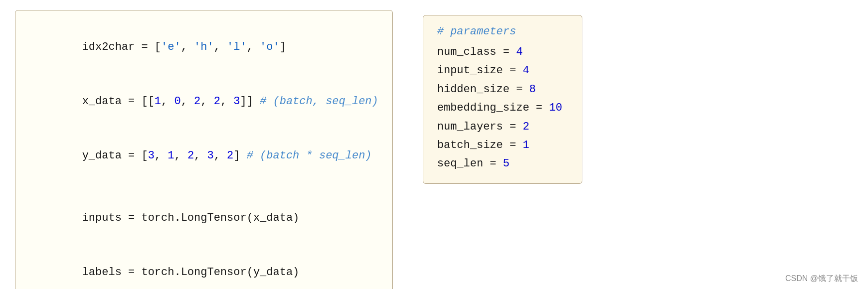 This screenshot has width=868, height=289. Describe the element at coordinates (204, 48) in the screenshot. I see `code-line-idx2char: idx2char = ['e', 'h', 'l', 'o']` at that location.